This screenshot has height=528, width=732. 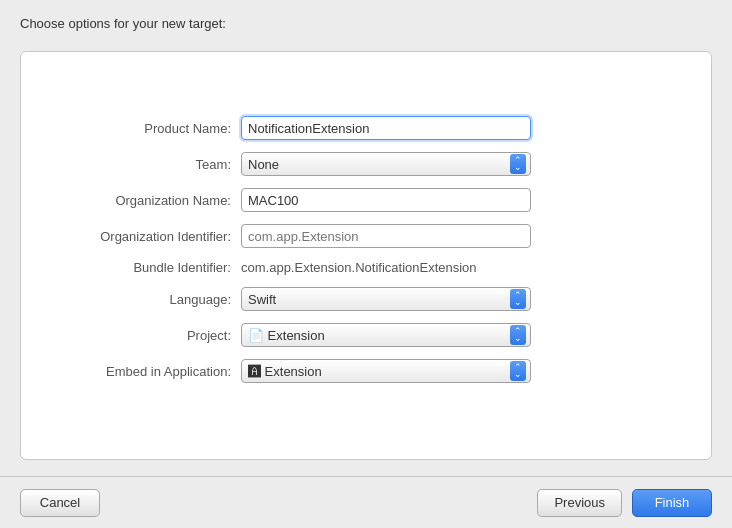 I want to click on embed-select: 🅰 Extension, so click(x=386, y=371).